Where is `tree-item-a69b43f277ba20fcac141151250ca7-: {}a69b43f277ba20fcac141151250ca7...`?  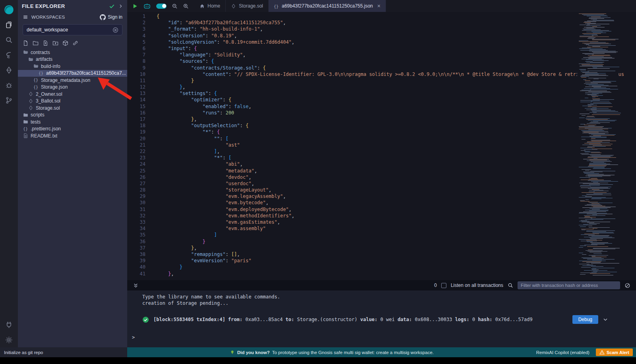 tree-item-a69b43f277ba20fcac141151250ca7-: {}a69b43f277ba20fcac141151250ca7... is located at coordinates (72, 74).